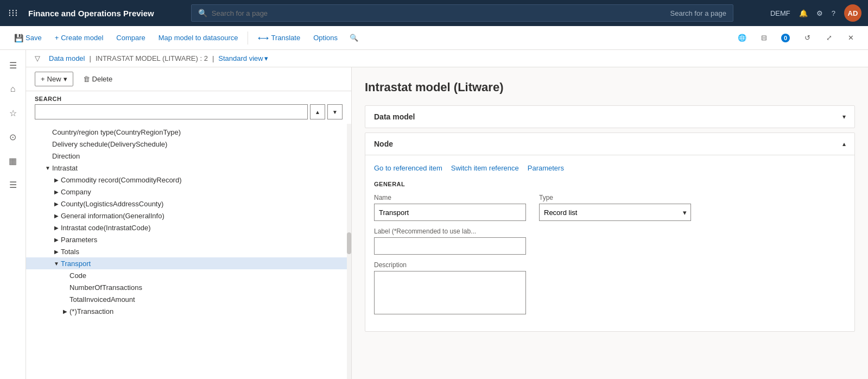  I want to click on label-input, so click(450, 246).